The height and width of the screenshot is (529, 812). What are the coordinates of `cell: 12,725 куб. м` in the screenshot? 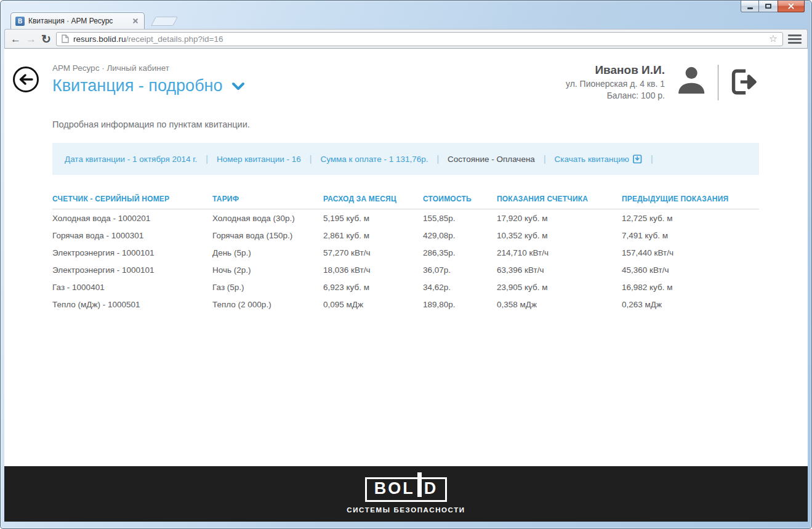 It's located at (691, 218).